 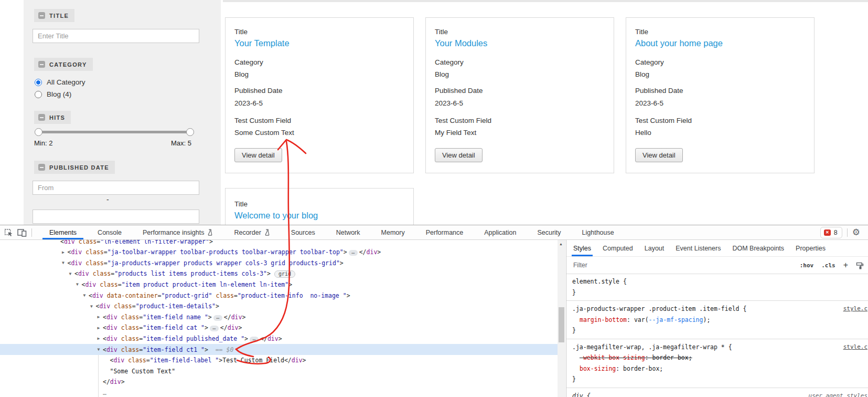 What do you see at coordinates (191, 274) in the screenshot?
I see `code-token: "products list items product-items cols-…` at bounding box center [191, 274].